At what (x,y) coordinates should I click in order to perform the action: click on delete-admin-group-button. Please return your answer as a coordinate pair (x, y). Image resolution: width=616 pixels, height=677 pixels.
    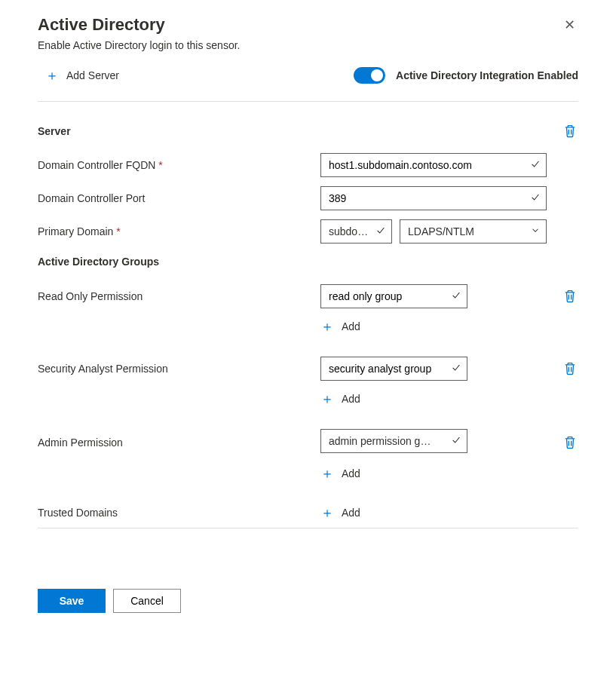
    Looking at the image, I should click on (570, 443).